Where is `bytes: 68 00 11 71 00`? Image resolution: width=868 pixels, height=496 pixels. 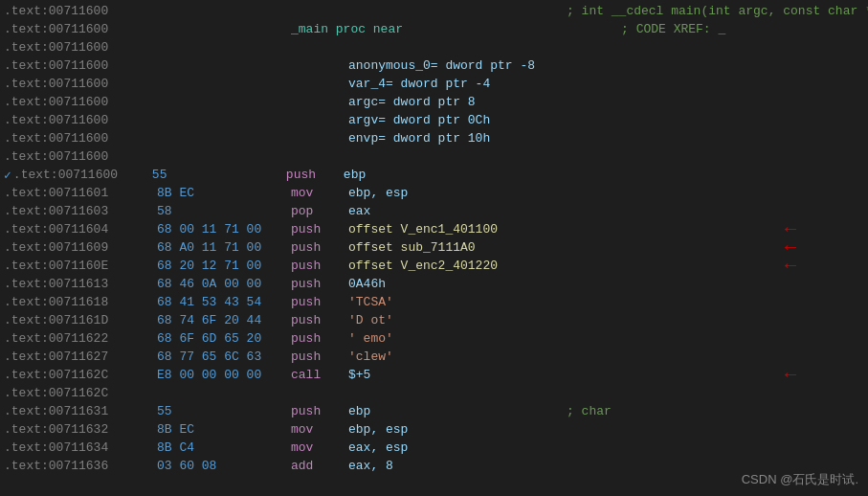 bytes: 68 00 11 71 00 is located at coordinates (224, 230).